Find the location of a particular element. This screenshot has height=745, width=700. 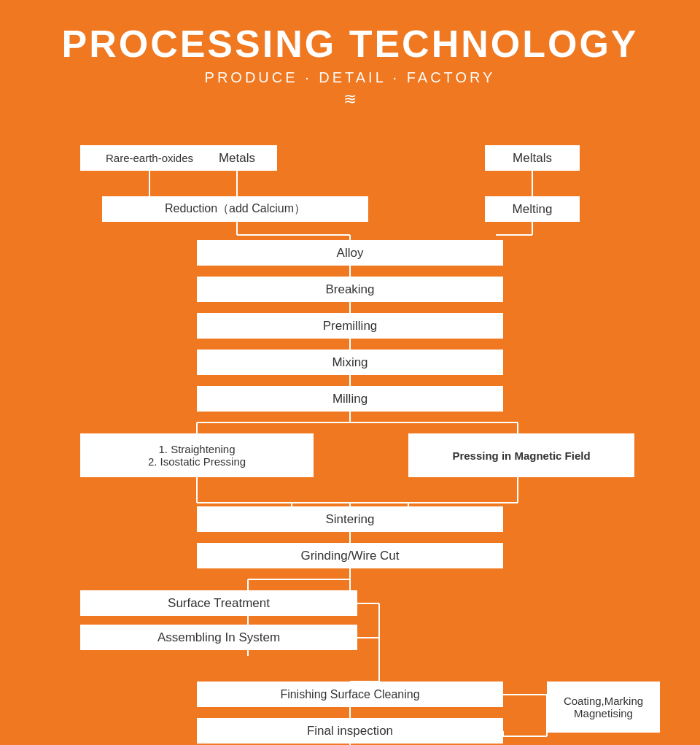

final-inspection-box: Final inspection is located at coordinates (350, 731).